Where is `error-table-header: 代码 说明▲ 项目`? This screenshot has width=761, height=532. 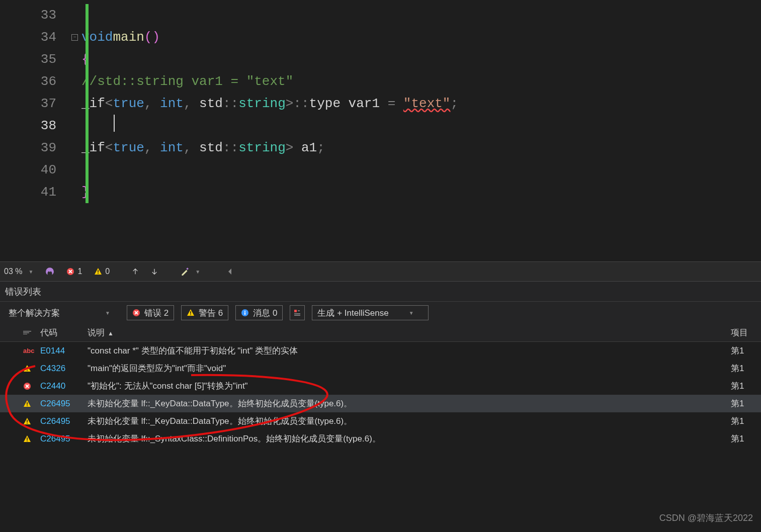 error-table-header: 代码 说明▲ 项目 is located at coordinates (380, 333).